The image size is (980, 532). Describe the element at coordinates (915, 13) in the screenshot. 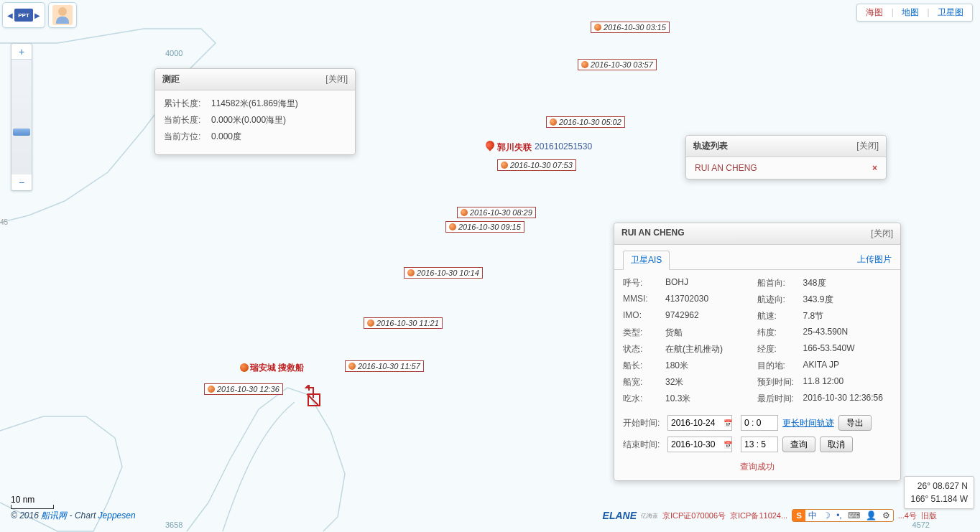

I see `map-type-switch: 海图 | 地图 | 卫星图` at that location.